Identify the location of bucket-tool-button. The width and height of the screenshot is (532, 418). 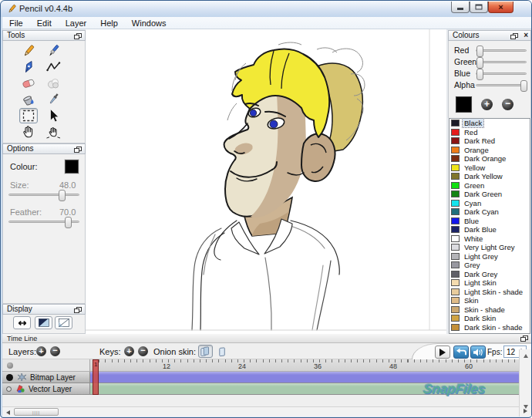
(29, 99).